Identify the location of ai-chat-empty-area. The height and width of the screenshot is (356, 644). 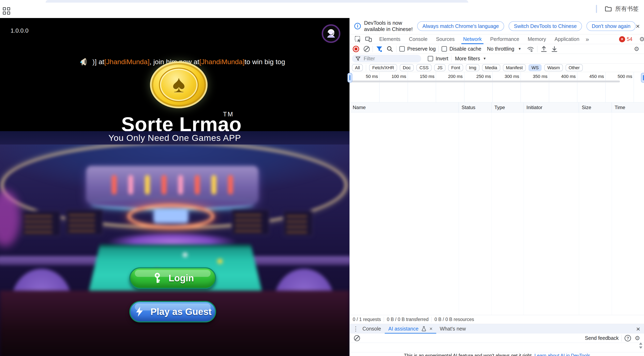
(497, 348).